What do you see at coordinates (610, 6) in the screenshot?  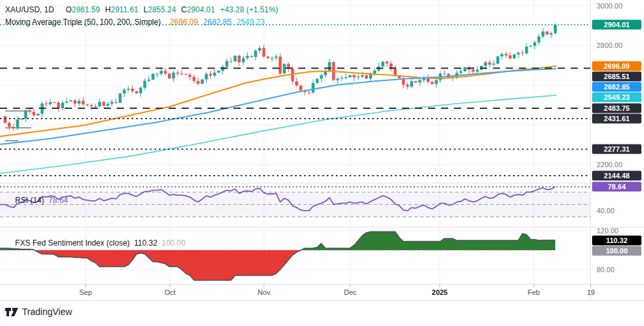 I see `price-axis-label: 3000.00` at bounding box center [610, 6].